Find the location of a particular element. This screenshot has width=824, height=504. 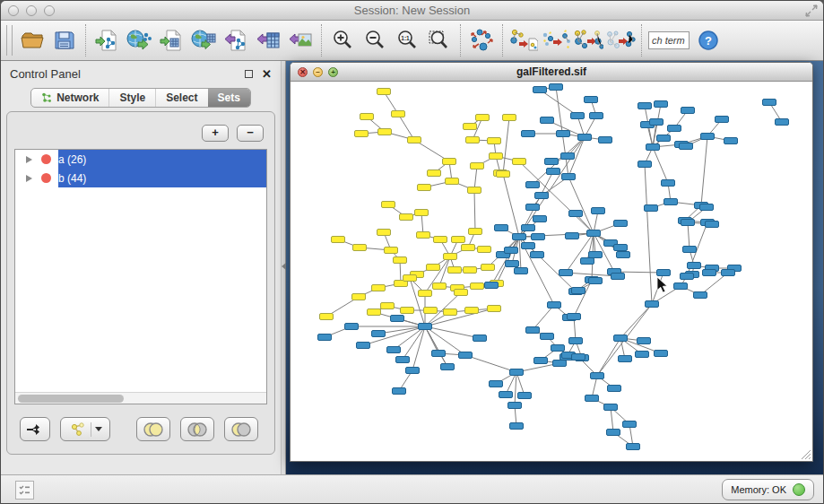

save-session-button is located at coordinates (65, 40).